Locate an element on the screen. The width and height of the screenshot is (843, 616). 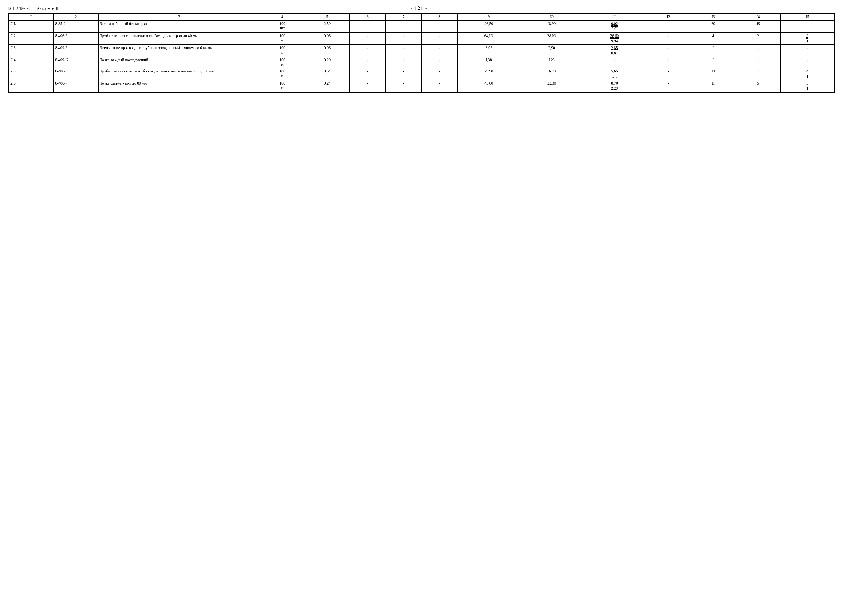
row-col5: 2,59 is located at coordinates (327, 26).